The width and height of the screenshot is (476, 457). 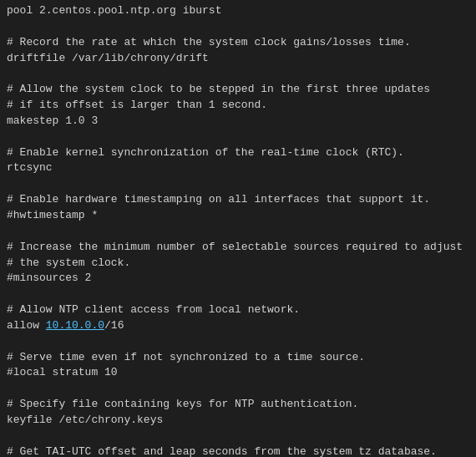 I want to click on line-26: # Specify file containing keys for NTP a…, so click(x=238, y=404).